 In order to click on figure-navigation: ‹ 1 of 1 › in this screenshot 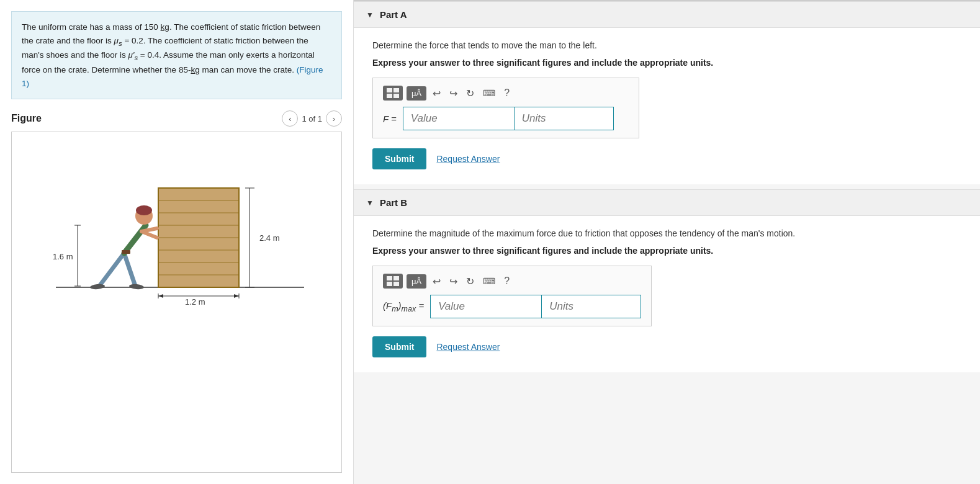, I will do `click(312, 119)`.